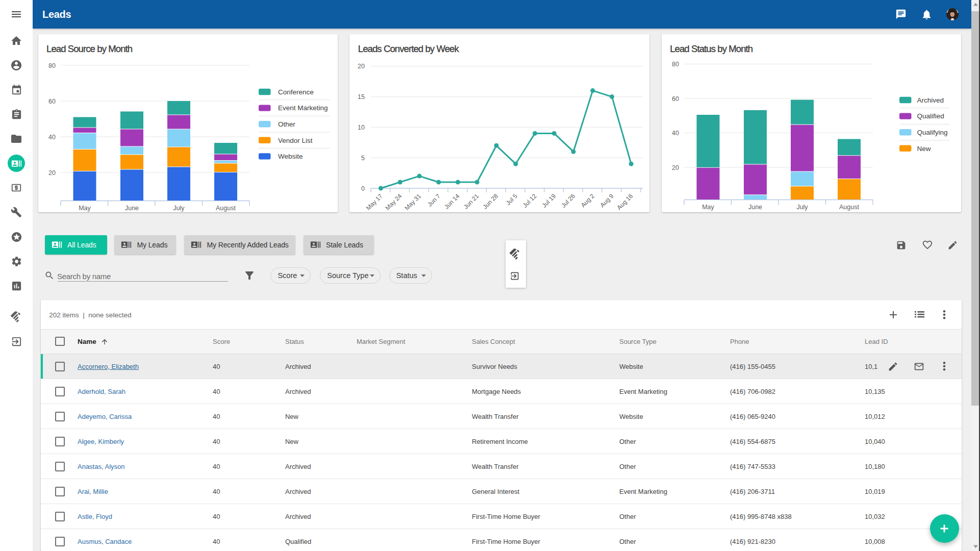 This screenshot has width=980, height=551. I want to click on svg-text: 0, so click(363, 189).